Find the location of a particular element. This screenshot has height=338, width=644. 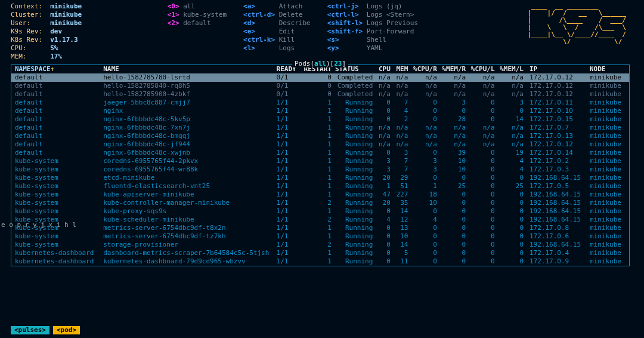

keyboard-shortcuts: <0> all<1> kube-system<2> default<a> Att… is located at coordinates (293, 27).